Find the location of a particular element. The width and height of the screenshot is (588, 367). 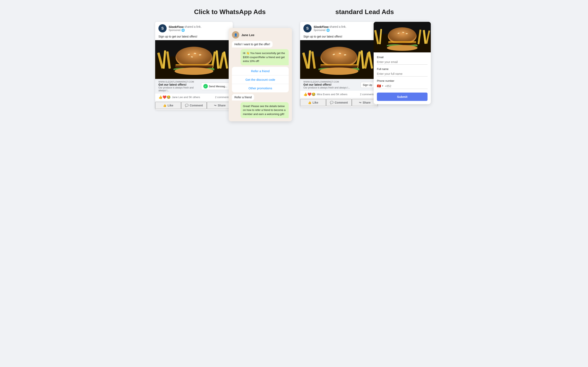

comment-icon-right: 💬 is located at coordinates (332, 102).